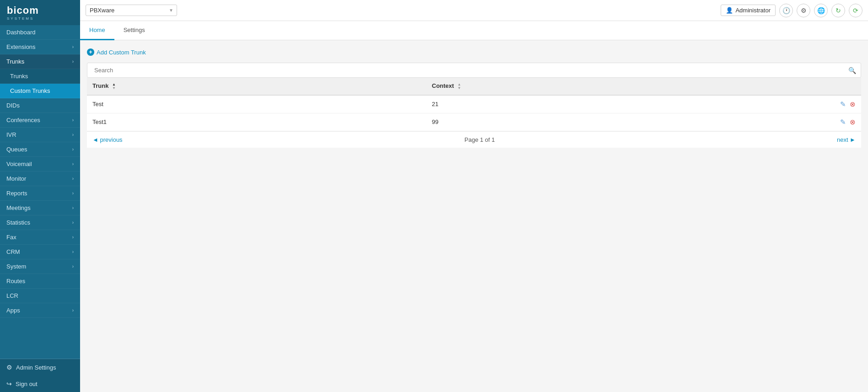 The width and height of the screenshot is (868, 392). I want to click on signout-icon: ↪, so click(9, 384).